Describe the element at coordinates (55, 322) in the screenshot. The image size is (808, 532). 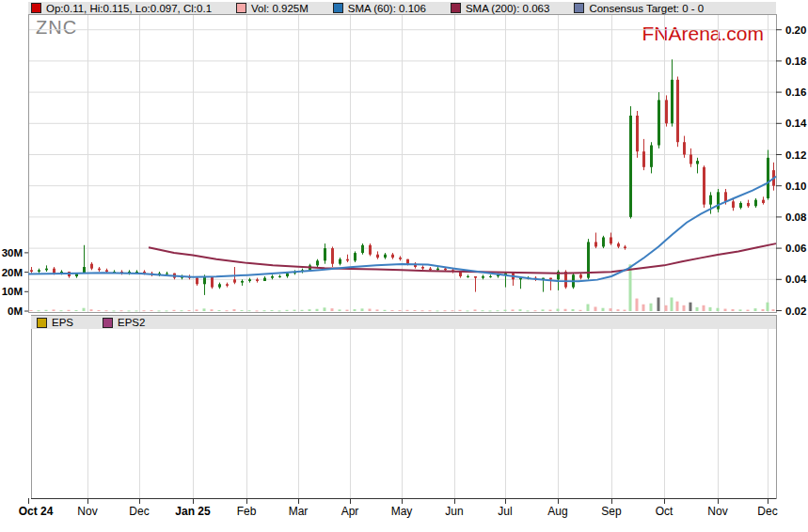
I see `legend-eps: EPS` at that location.